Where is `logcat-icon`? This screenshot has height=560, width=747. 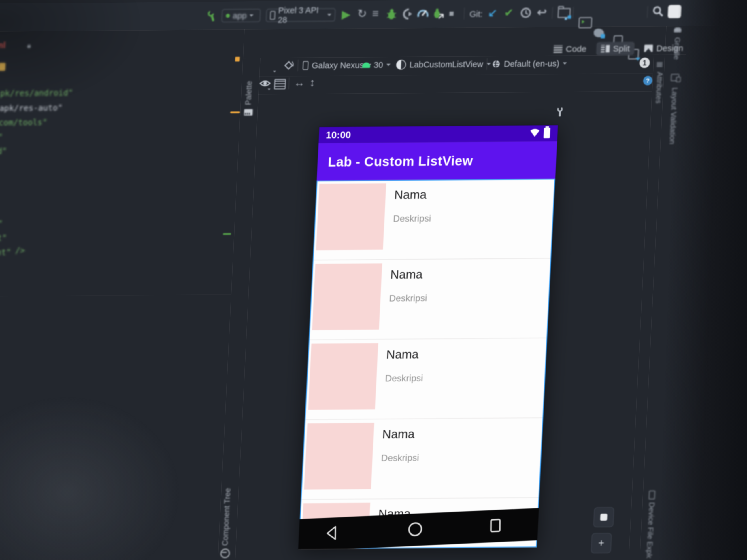
logcat-icon is located at coordinates (599, 33).